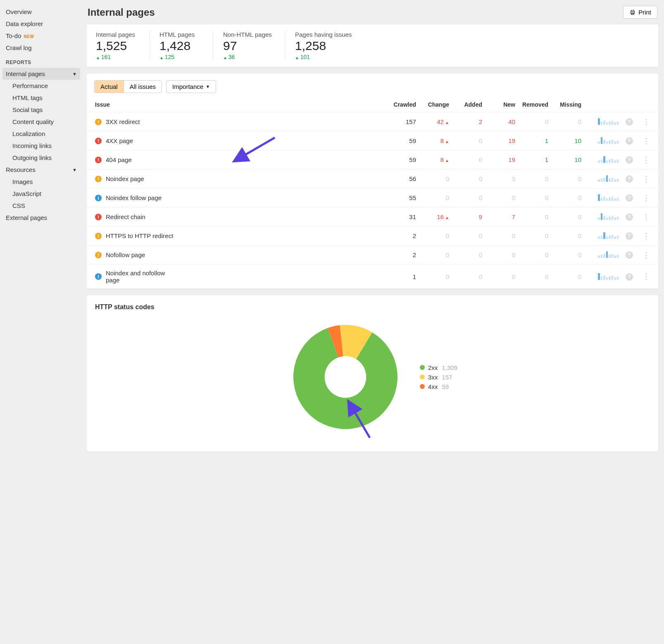 Image resolution: width=664 pixels, height=644 pixels. Describe the element at coordinates (41, 12) in the screenshot. I see `sidebar-item-overview: Overview` at that location.